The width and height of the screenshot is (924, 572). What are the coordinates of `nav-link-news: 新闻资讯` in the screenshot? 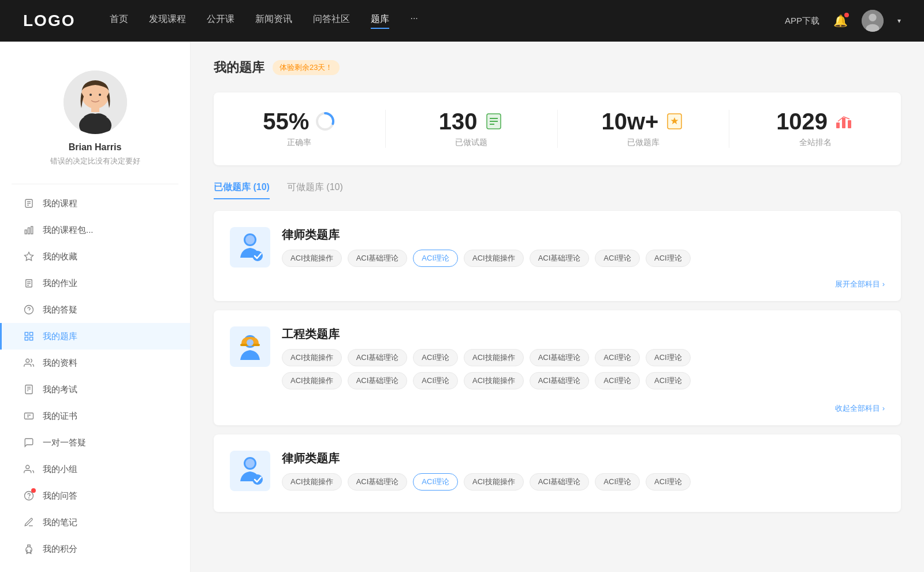 It's located at (274, 21).